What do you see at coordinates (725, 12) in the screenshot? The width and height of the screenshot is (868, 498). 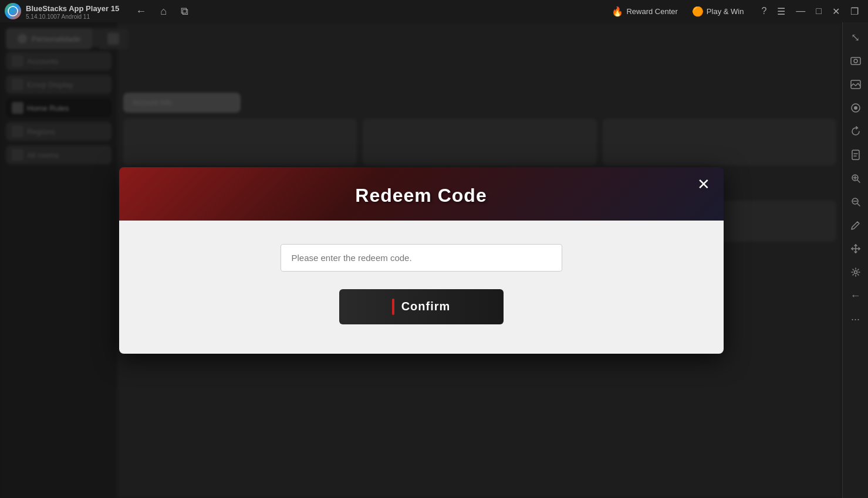 I see `play-win-label: Play & Win` at bounding box center [725, 12].